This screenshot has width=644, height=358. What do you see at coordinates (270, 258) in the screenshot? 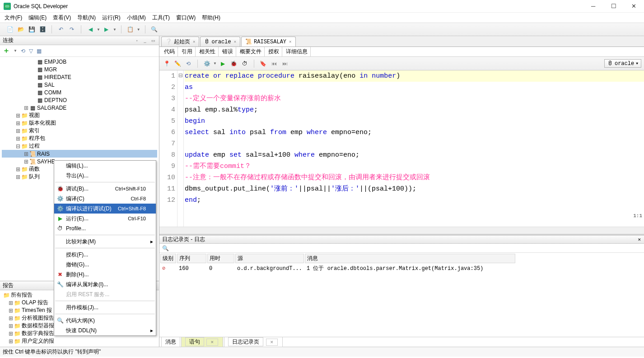
I see `log-col-src: 源` at bounding box center [270, 258].